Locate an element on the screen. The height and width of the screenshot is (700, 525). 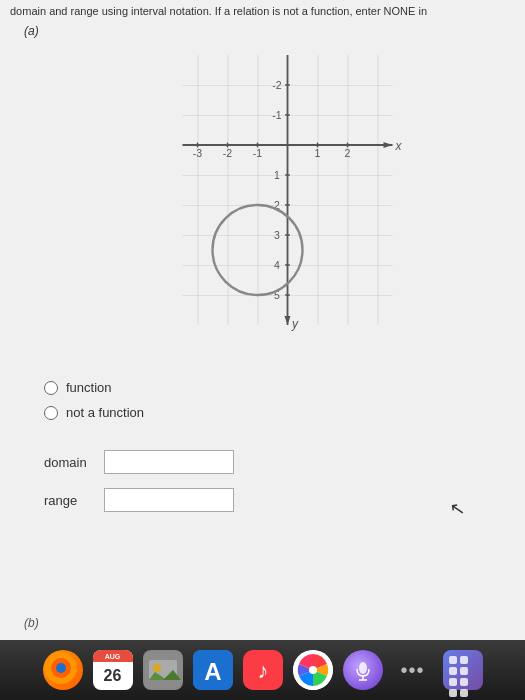
calendar-body: 26 is located at coordinates (113, 676).